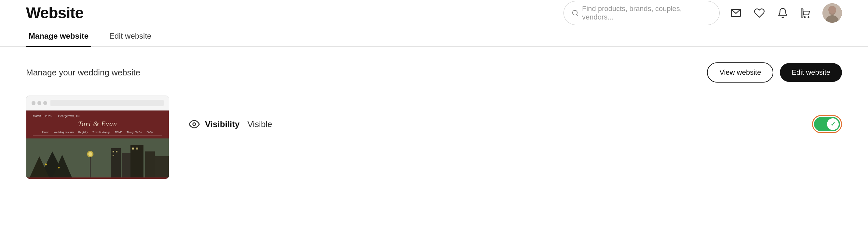  Describe the element at coordinates (107, 103) in the screenshot. I see `browser-url-bar` at that location.